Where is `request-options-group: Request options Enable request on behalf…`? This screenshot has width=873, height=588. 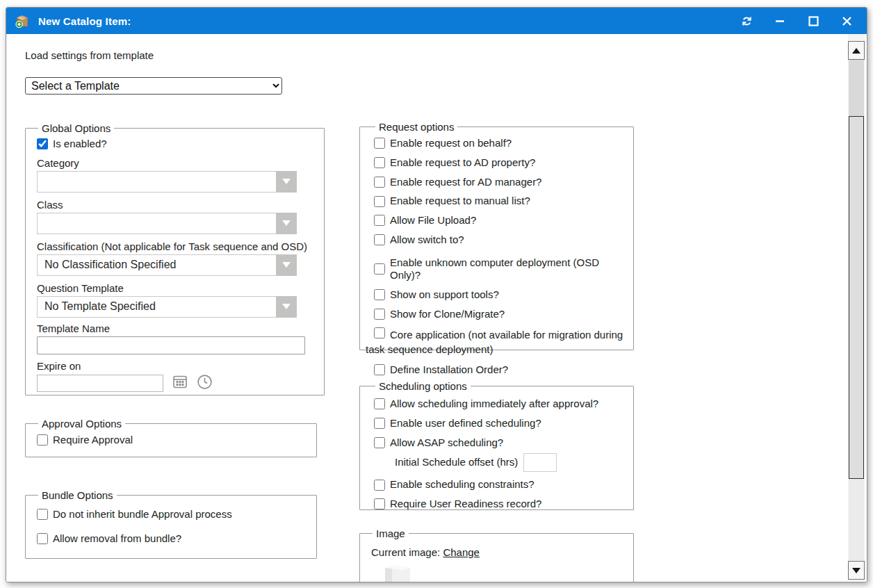
request-options-group: Request options Enable request on behalf… is located at coordinates (496, 236).